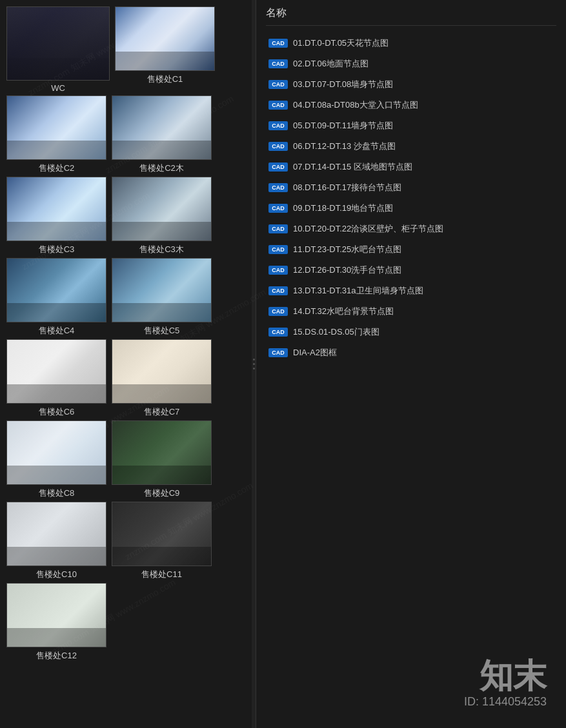 The width and height of the screenshot is (566, 728). I want to click on thumb-c3-image, so click(57, 209).